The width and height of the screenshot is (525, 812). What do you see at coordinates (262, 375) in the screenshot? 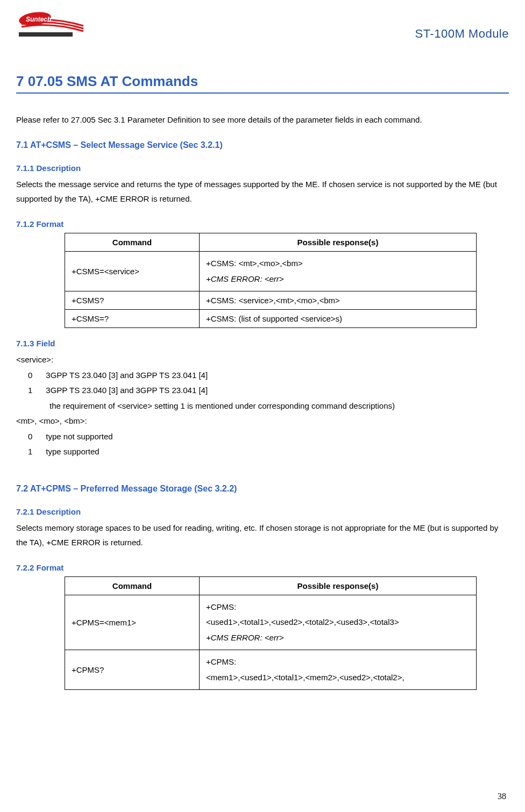
I see `field-line: 0 3GPP TS 23.040 [3] and 3GPP TS 23.041 …` at bounding box center [262, 375].